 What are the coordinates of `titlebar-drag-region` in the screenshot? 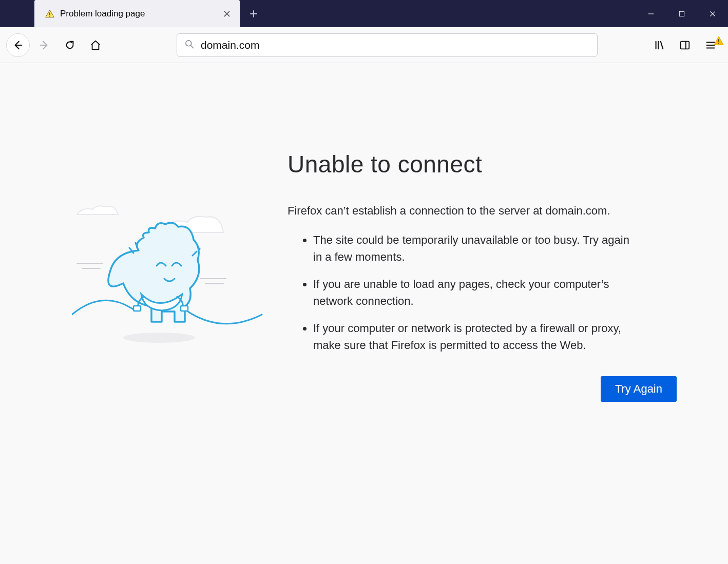 It's located at (451, 13).